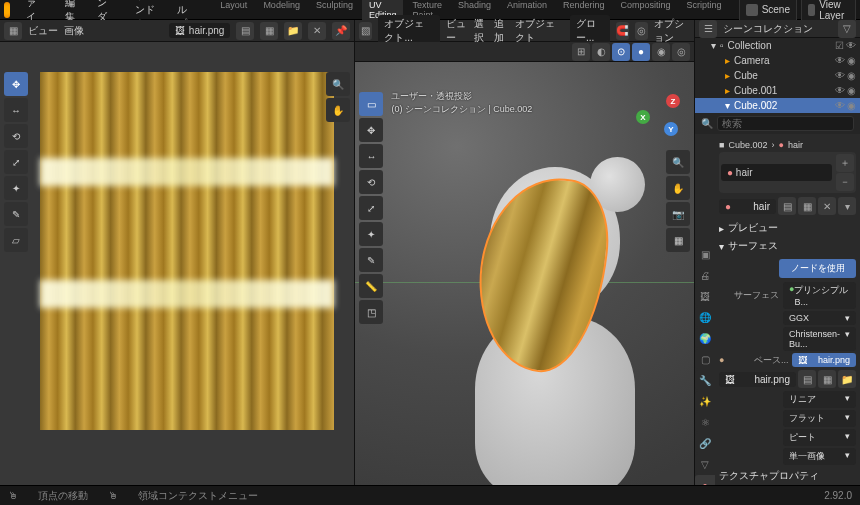 The height and width of the screenshot is (505, 860). I want to click on unlink-image-icon: ✕, so click(317, 31).